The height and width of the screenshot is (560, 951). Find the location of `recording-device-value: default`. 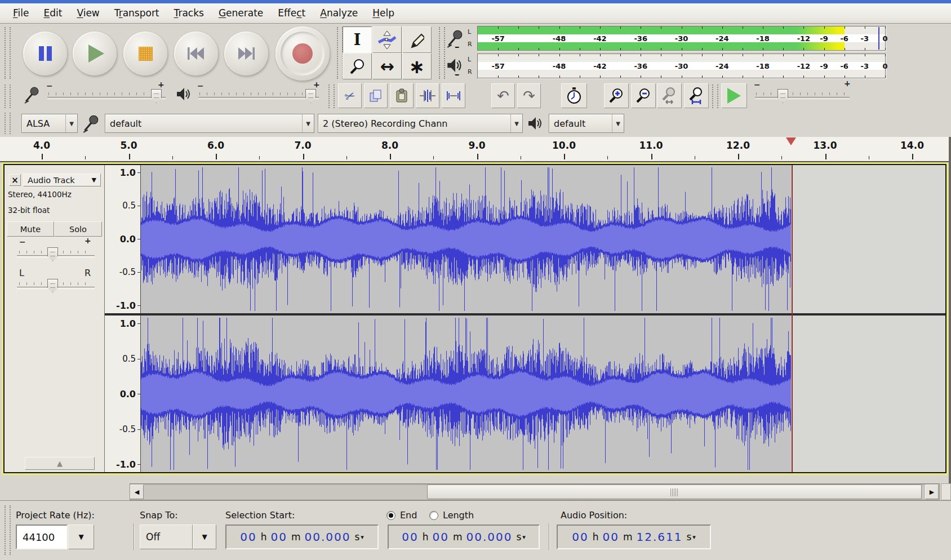

recording-device-value: default is located at coordinates (204, 124).